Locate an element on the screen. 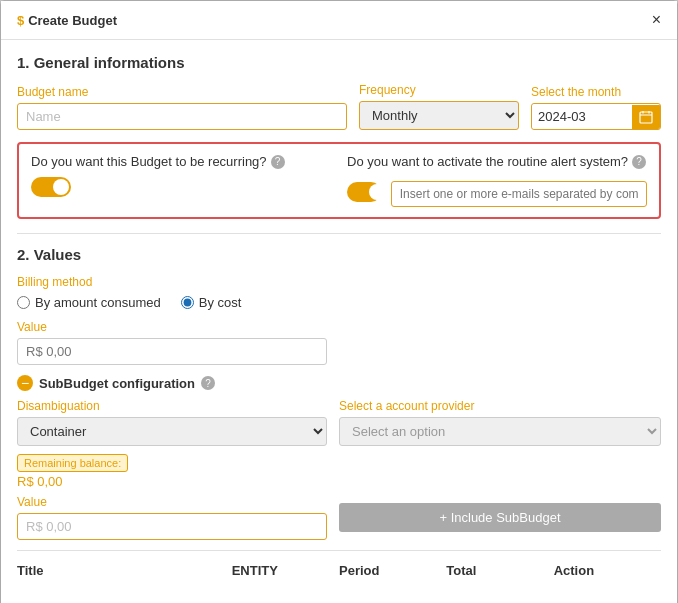 The image size is (678, 603). alert-toggle is located at coordinates (364, 192).